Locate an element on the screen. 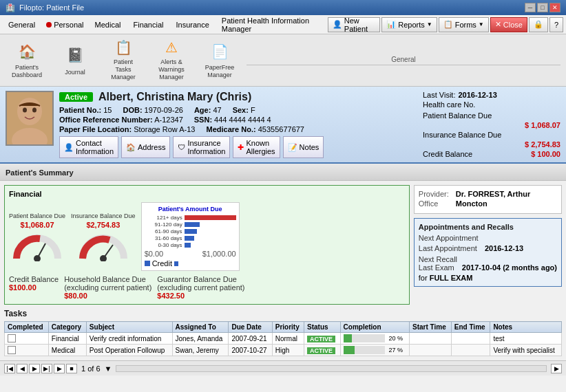 This screenshot has width=566, height=392. paperfree-button: 📄 PaperFreeManager is located at coordinates (220, 61).